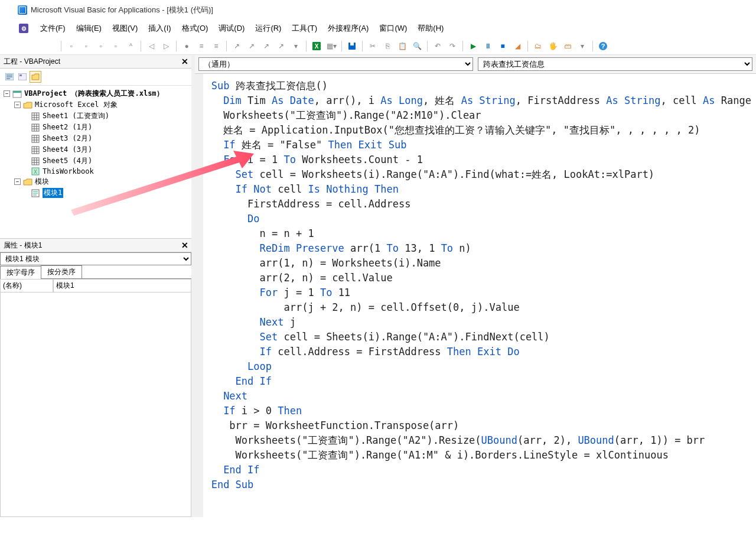 This screenshot has height=533, width=756. Describe the element at coordinates (67, 161) in the screenshot. I see `tree-sheet-label: Sheet5 (4月)` at that location.